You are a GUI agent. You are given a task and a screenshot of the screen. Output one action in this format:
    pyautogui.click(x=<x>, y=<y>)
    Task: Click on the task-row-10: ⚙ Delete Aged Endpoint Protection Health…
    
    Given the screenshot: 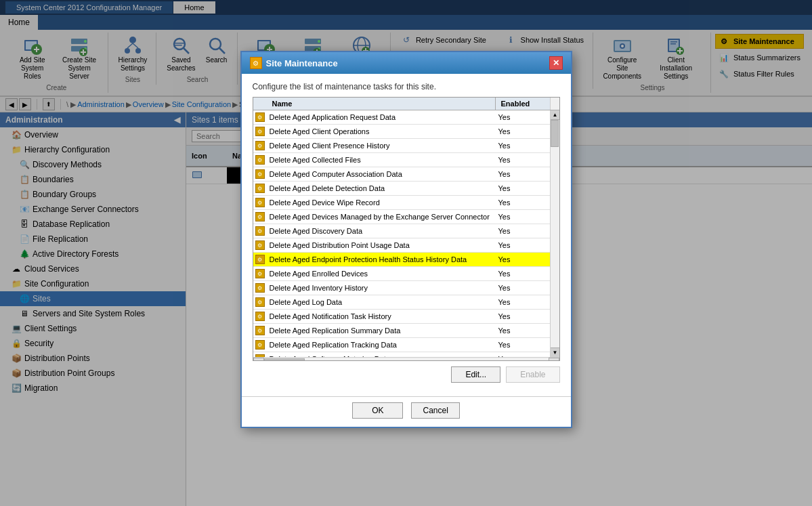 What is the action you would take?
    pyautogui.click(x=402, y=260)
    